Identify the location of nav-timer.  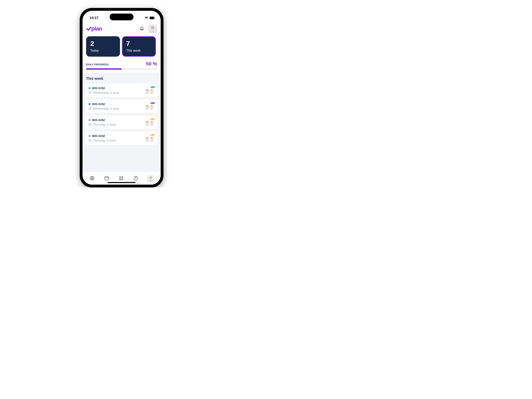
(136, 178).